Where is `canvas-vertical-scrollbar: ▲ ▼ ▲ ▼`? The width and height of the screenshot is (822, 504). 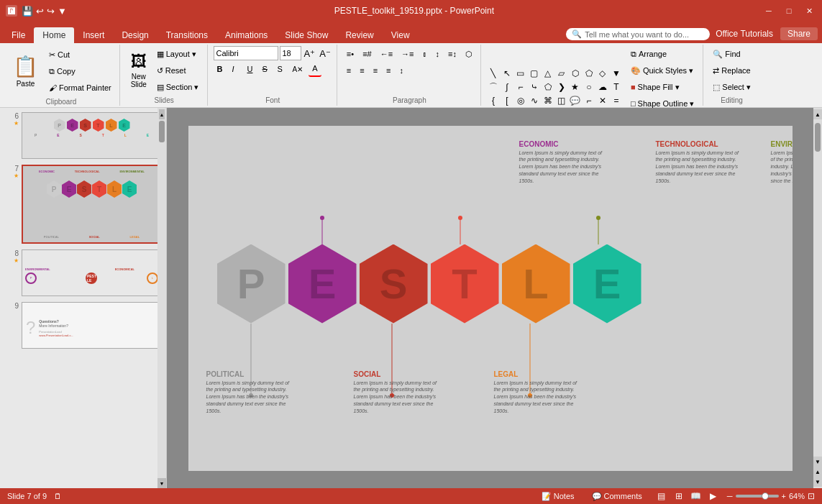
canvas-vertical-scrollbar: ▲ ▼ ▲ ▼ is located at coordinates (818, 298).